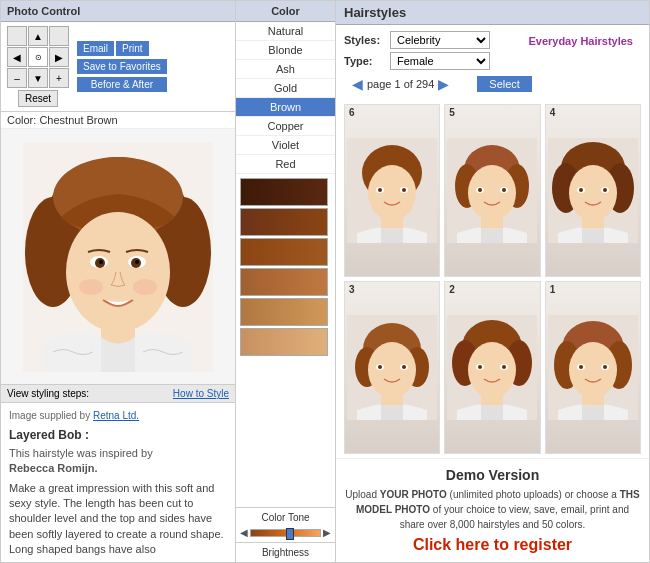  Describe the element at coordinates (504, 84) in the screenshot. I see `select-button: Select` at that location.